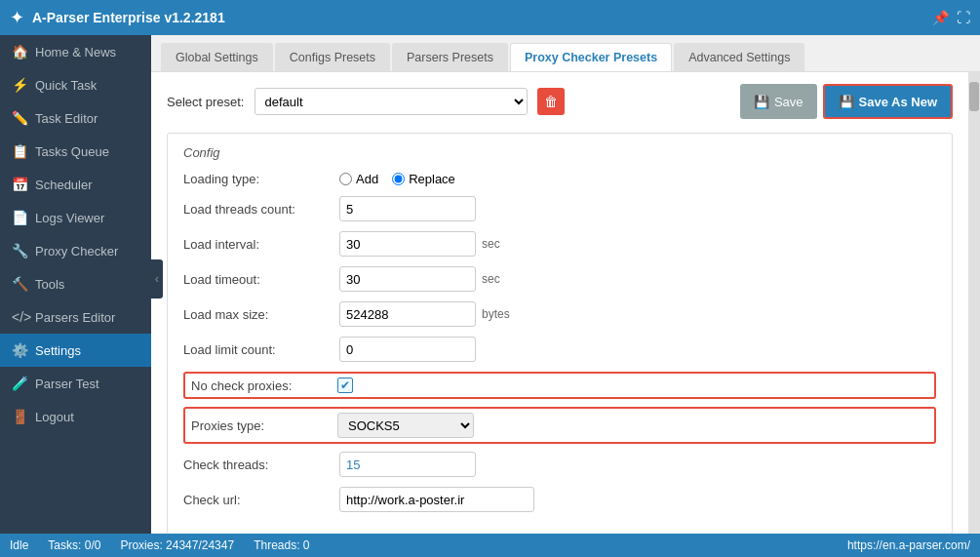 This screenshot has width=980, height=557. What do you see at coordinates (952, 18) in the screenshot?
I see `header-icons: 📌 ⛶` at bounding box center [952, 18].